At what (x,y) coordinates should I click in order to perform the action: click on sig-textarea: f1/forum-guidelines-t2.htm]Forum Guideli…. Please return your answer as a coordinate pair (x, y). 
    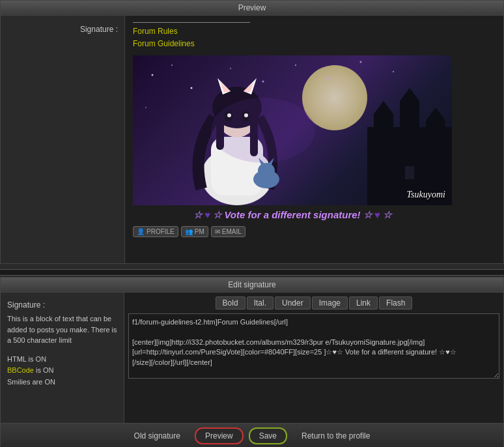
    Looking at the image, I should click on (314, 346).